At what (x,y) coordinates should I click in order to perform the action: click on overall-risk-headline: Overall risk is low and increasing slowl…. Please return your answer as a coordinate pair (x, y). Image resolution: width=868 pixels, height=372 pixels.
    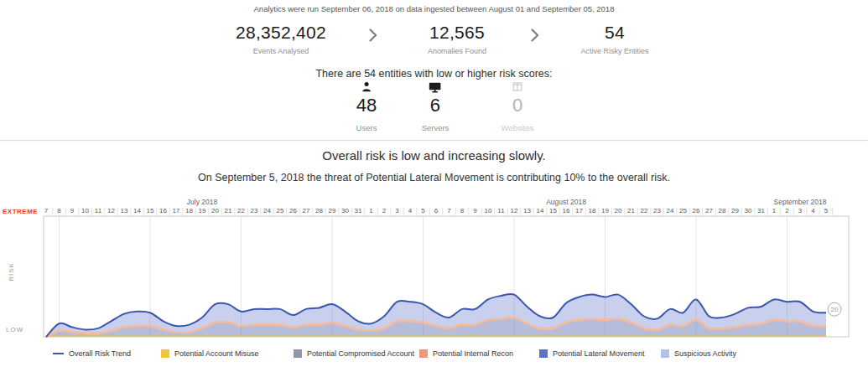
    Looking at the image, I should click on (434, 156).